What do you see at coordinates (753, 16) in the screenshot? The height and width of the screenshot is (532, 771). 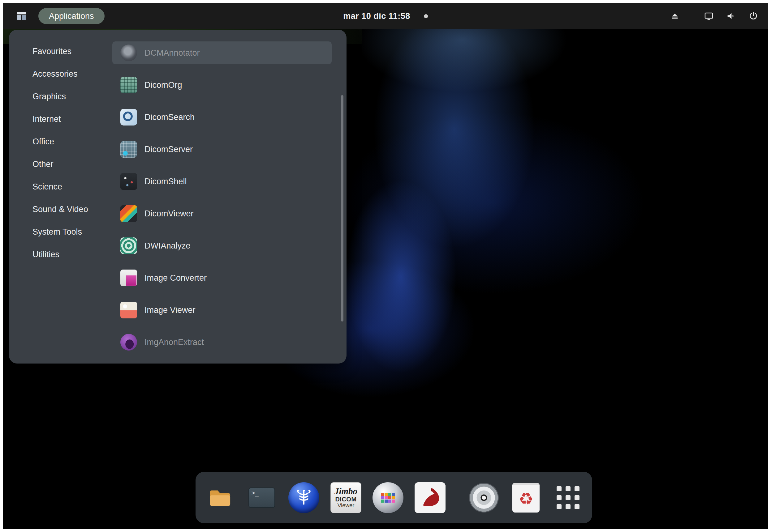 I see `power-icon` at bounding box center [753, 16].